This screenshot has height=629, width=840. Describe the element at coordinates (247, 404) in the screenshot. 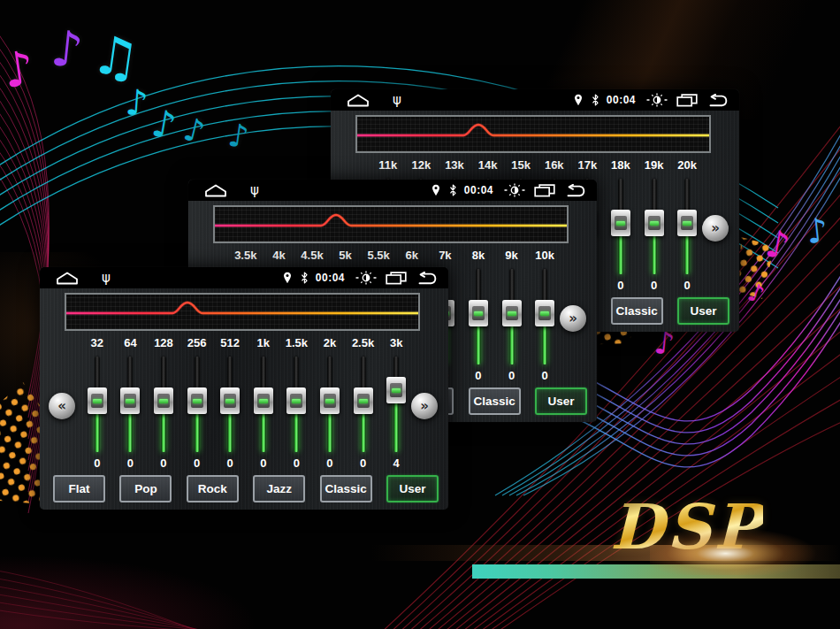

I see `eq-sliders` at that location.